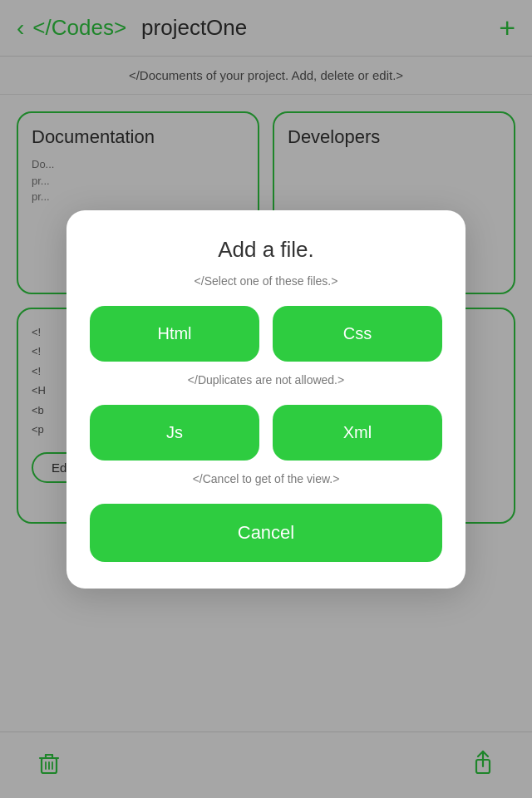 This screenshot has width=532, height=798. Describe the element at coordinates (357, 334) in the screenshot. I see `css-button: Css` at that location.